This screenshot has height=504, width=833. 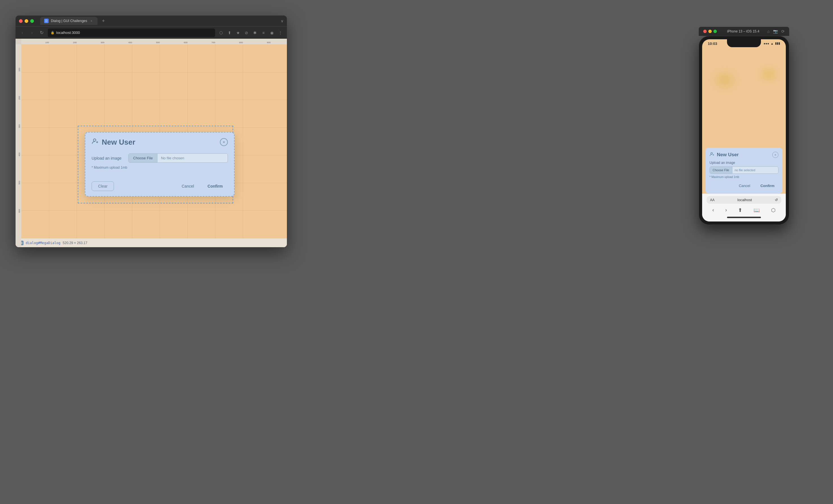 I want to click on iphone-device: 10:03 ●●● ▲ ▮▮▮, so click(x=744, y=130).